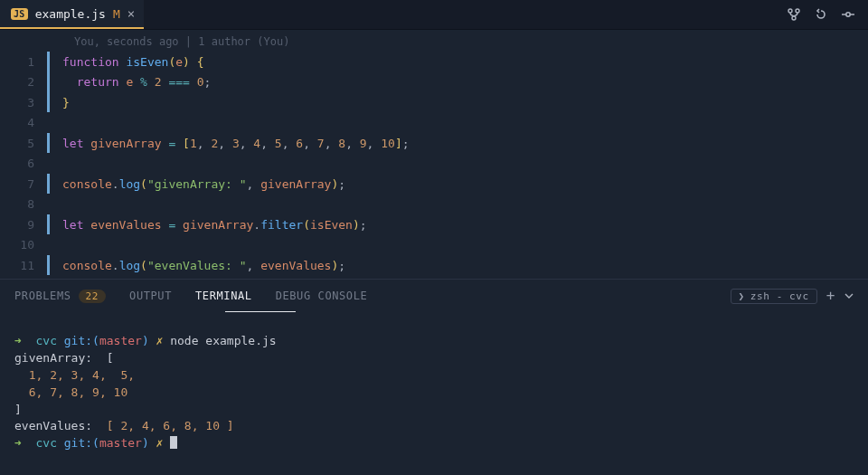  Describe the element at coordinates (150, 296) in the screenshot. I see `tab-output-label: OUTPUT` at that location.